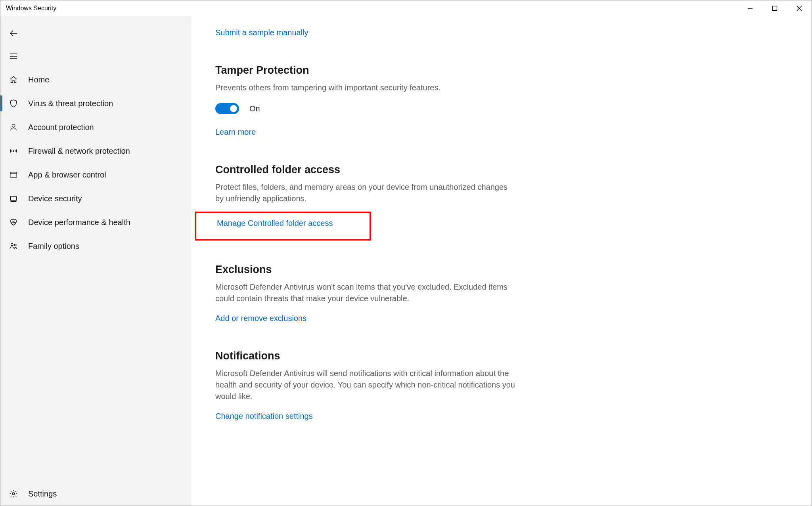 The height and width of the screenshot is (506, 812). What do you see at coordinates (96, 103) in the screenshot?
I see `sidebar-item-virus: Virus & threat protection` at bounding box center [96, 103].